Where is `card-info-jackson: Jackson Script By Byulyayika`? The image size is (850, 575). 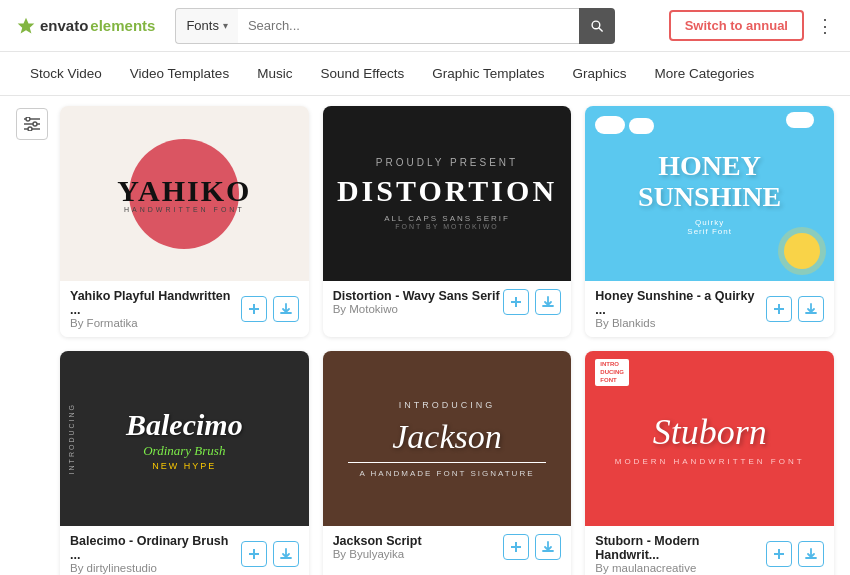 card-info-jackson: Jackson Script By Byulyayika is located at coordinates (448, 547).